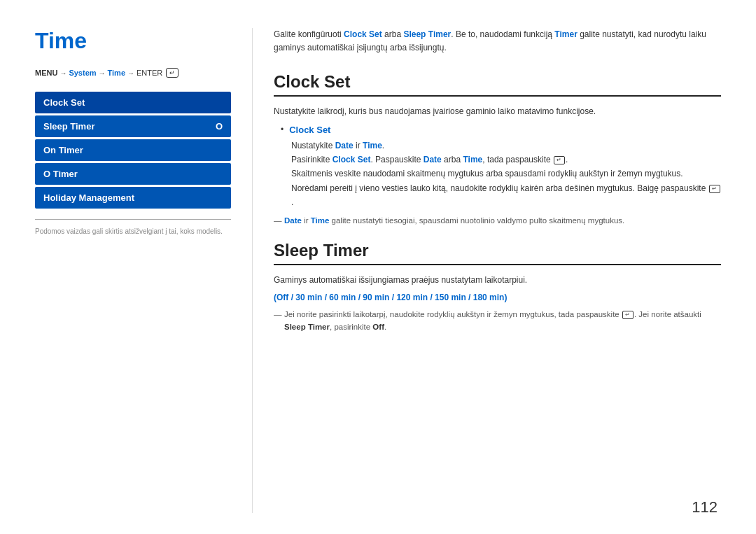 Image resolution: width=756 pixels, height=534 pixels. What do you see at coordinates (504, 188) in the screenshot?
I see `clock-set-step2: Skaitmenis veskite naudodami skaitmenų m…` at bounding box center [504, 188].